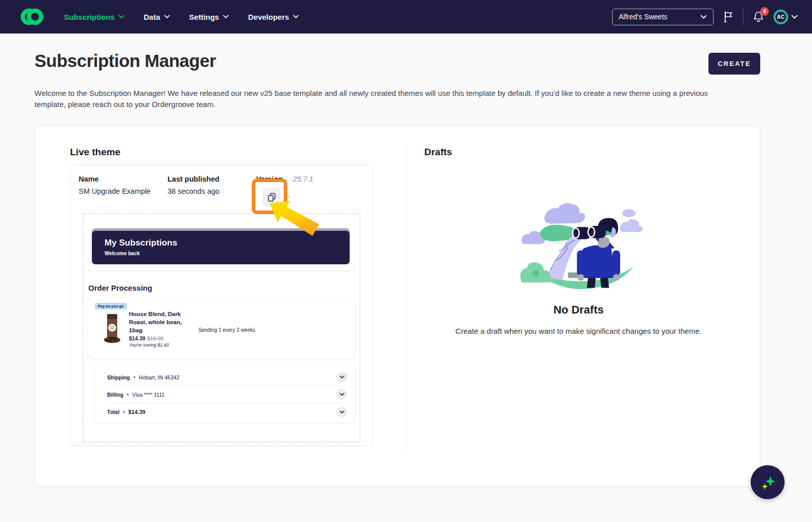 The image size is (812, 522). What do you see at coordinates (149, 345) in the screenshot?
I see `savings-note: You're saving $1.60` at bounding box center [149, 345].